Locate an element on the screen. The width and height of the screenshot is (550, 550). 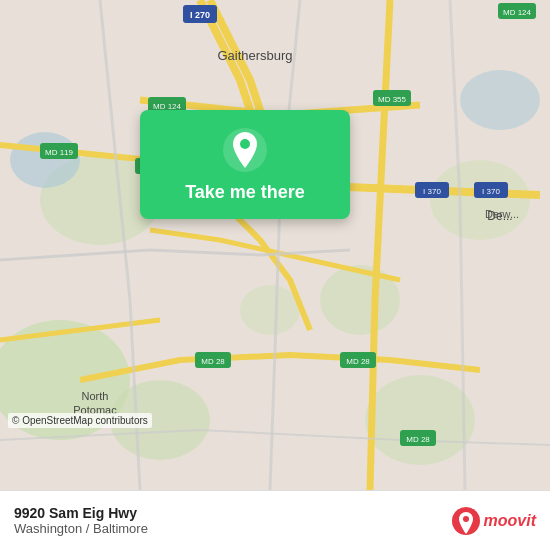
svg-text: MD 355 is located at coordinates (392, 100).